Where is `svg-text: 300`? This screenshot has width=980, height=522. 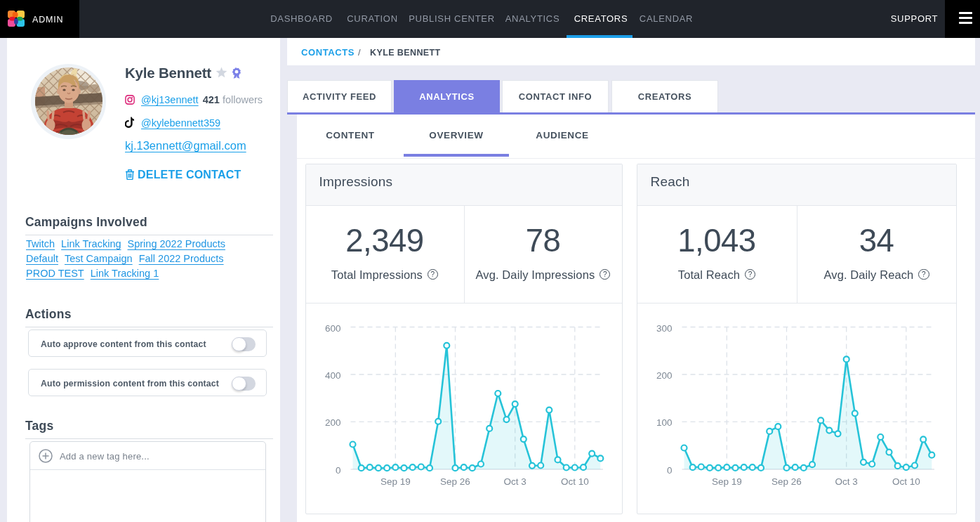
svg-text: 300 is located at coordinates (664, 329).